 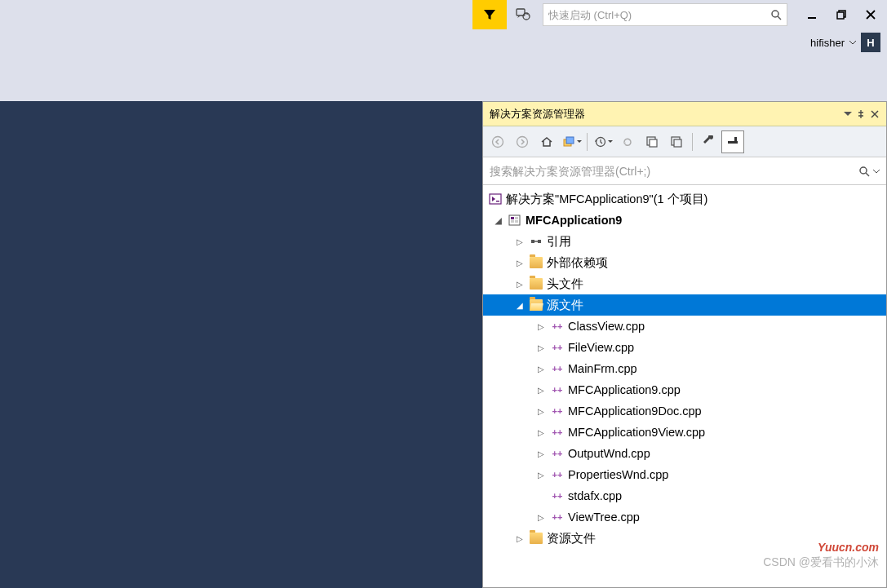 I want to click on file-node: ▷ ++ OutputWnd.cpp, so click(x=685, y=453).